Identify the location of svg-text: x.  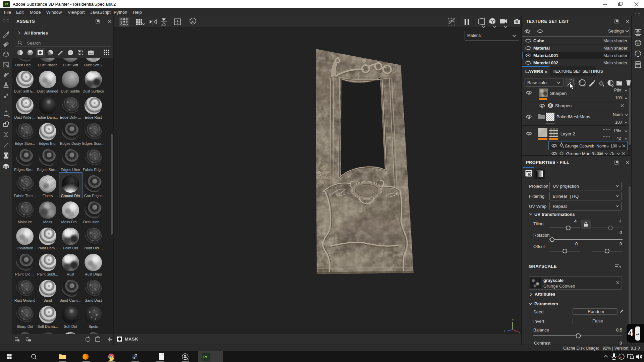
(519, 333).